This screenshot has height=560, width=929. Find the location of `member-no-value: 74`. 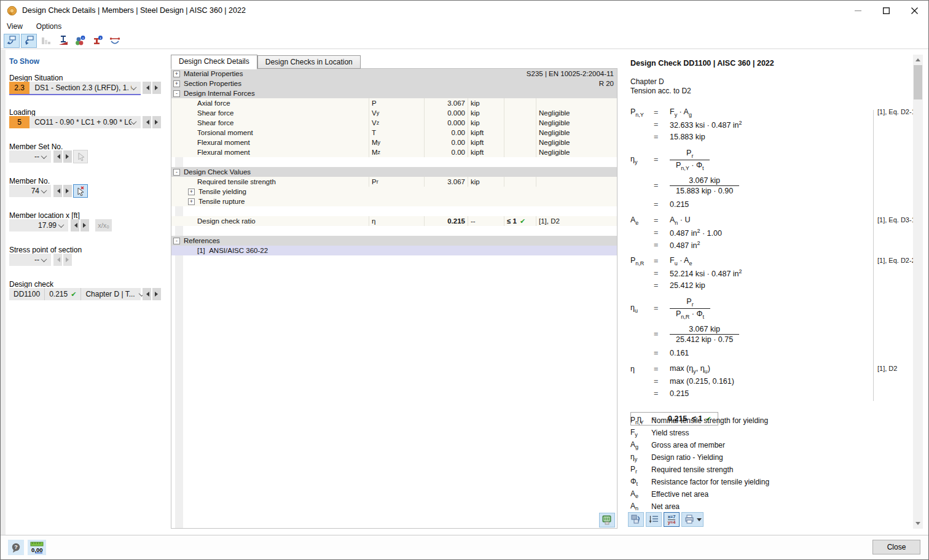

member-no-value: 74 is located at coordinates (26, 191).